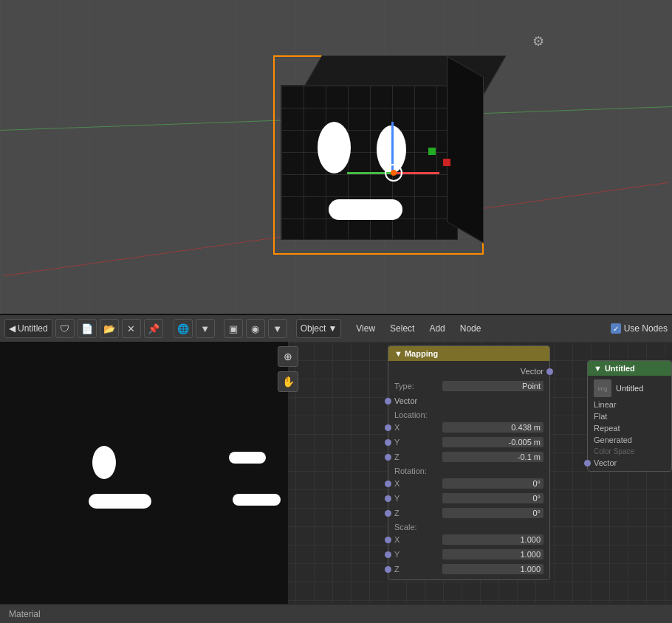  What do you see at coordinates (598, 368) in the screenshot?
I see `texture-header-triangle: ▼` at bounding box center [598, 368].